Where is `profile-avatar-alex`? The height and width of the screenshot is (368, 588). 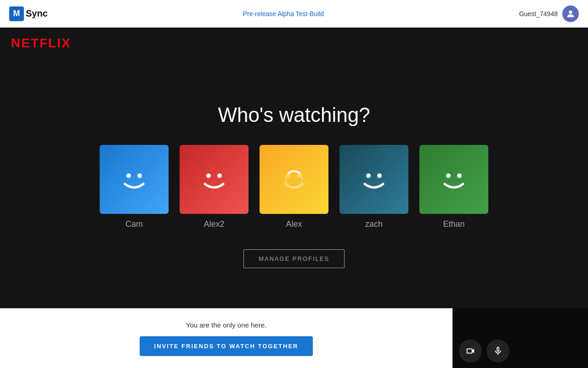
profile-avatar-alex is located at coordinates (294, 179).